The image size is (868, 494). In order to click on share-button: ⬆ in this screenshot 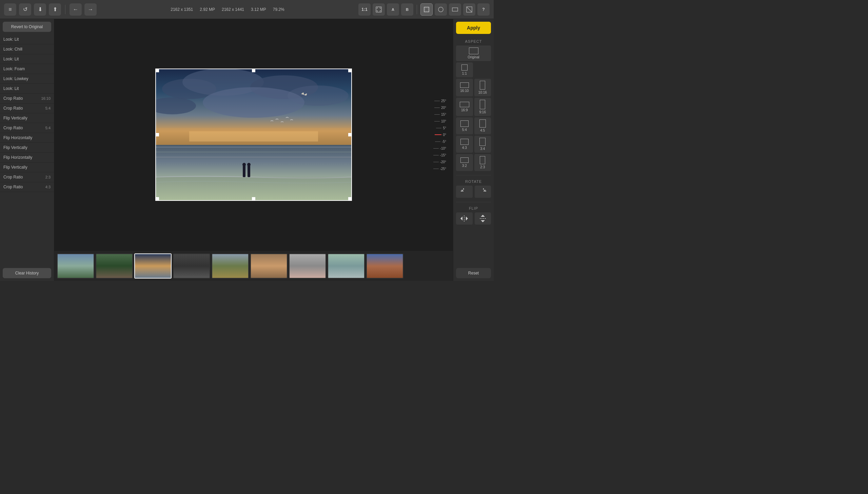, I will do `click(55, 10)`.